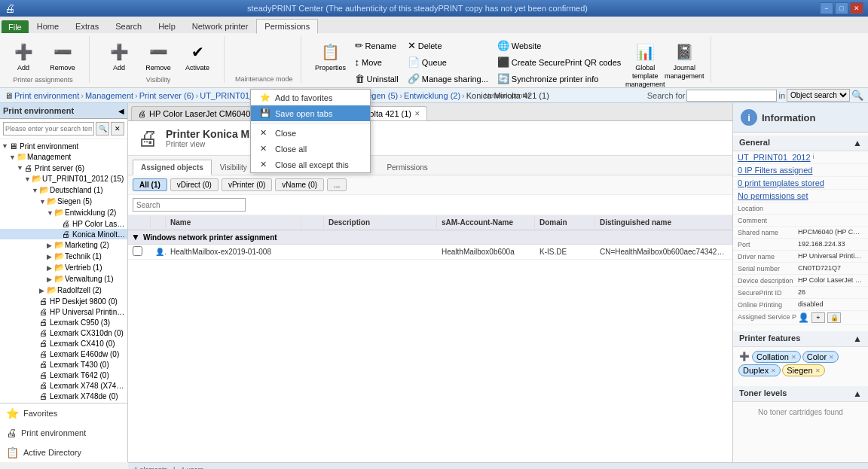 This screenshot has width=868, height=469. I want to click on tag-collation-remove: ✕, so click(794, 357).